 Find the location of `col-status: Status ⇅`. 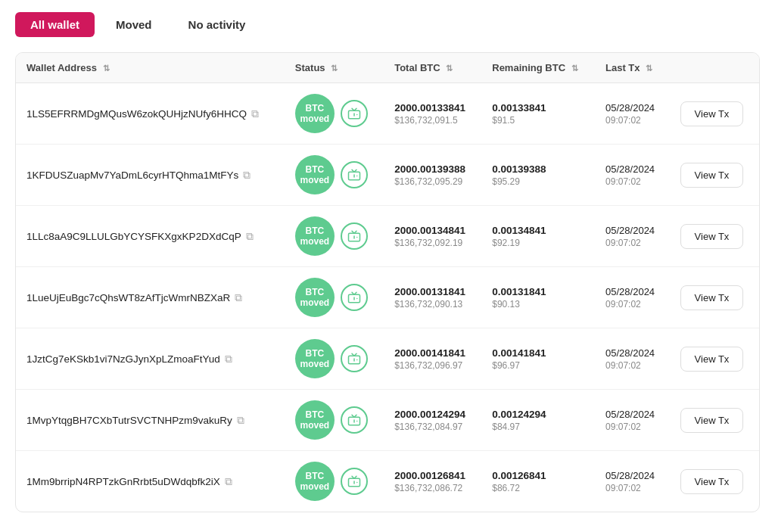

col-status: Status ⇅ is located at coordinates (335, 68).